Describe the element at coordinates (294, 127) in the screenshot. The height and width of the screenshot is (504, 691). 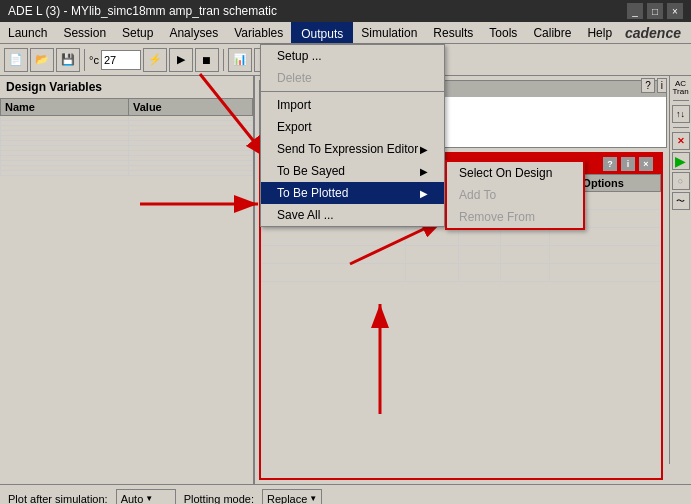
I see `export-label: Export` at that location.